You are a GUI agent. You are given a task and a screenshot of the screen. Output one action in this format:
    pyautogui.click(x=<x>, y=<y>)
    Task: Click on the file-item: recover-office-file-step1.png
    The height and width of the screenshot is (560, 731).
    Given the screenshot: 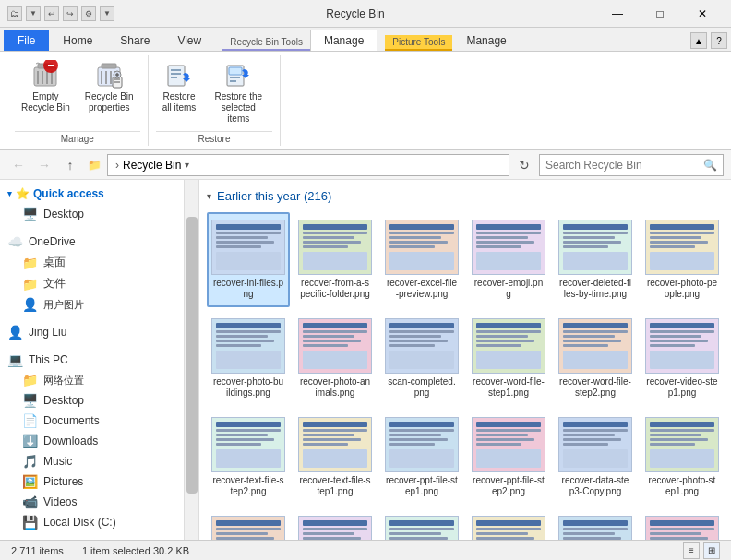 What is the action you would take?
    pyautogui.click(x=509, y=524)
    